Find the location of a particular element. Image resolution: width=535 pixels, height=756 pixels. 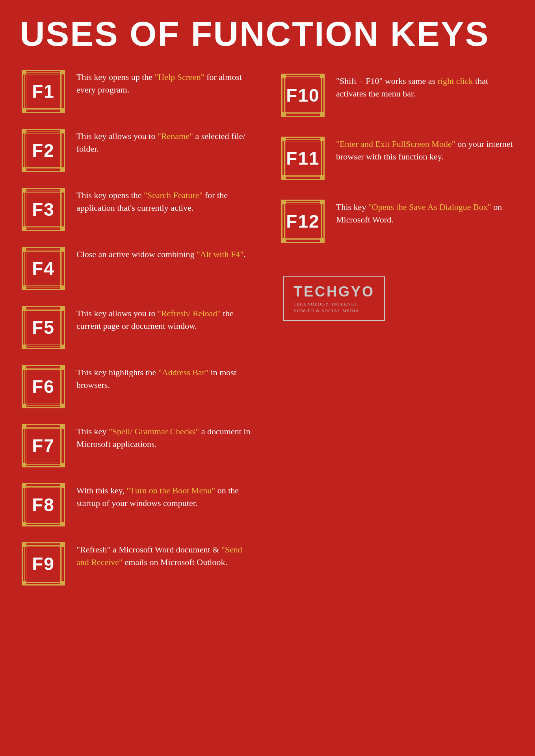

key-description: "Shift + F10" works same as right click … is located at coordinates (425, 86).